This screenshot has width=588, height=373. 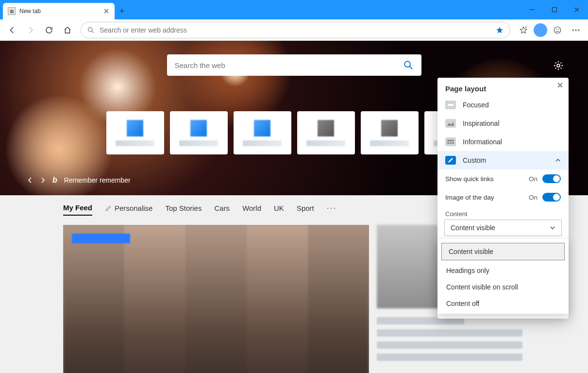 What do you see at coordinates (560, 85) in the screenshot?
I see `popover-close-button` at bounding box center [560, 85].